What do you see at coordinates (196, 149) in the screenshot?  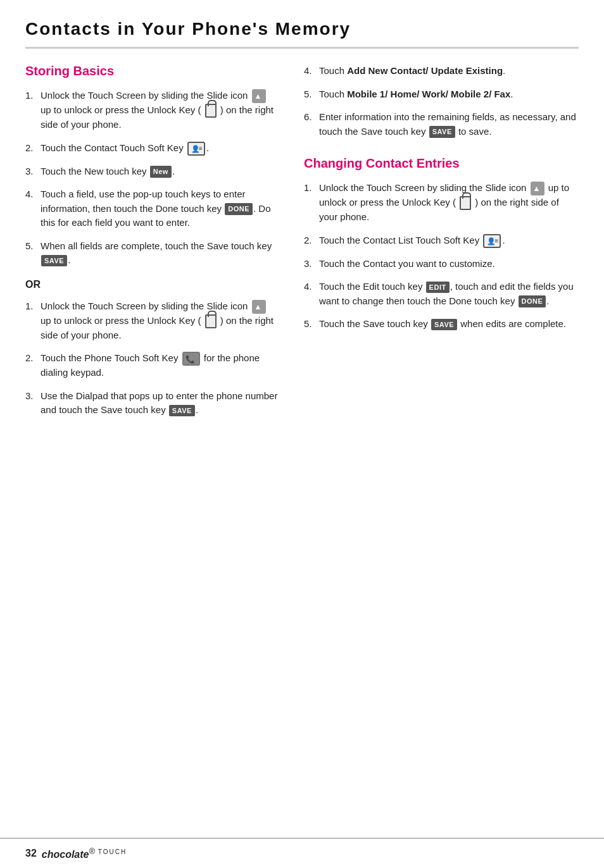 I see `contact-icon` at bounding box center [196, 149].